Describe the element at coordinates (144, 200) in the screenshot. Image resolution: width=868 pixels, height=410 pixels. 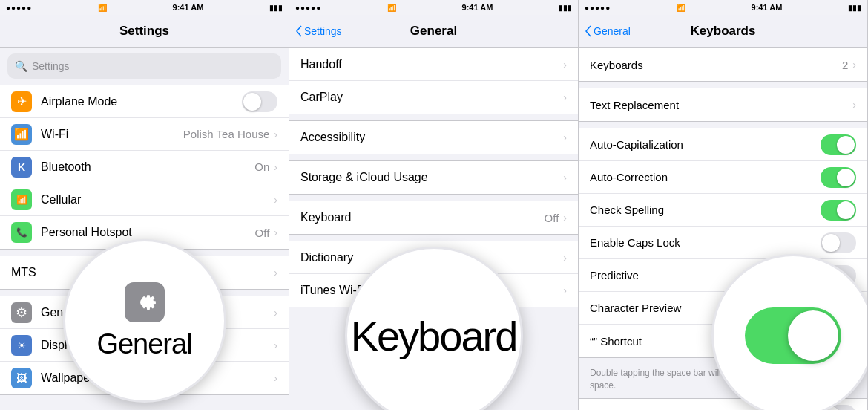
I see `row-cellular: 📶 Cellular ›` at that location.